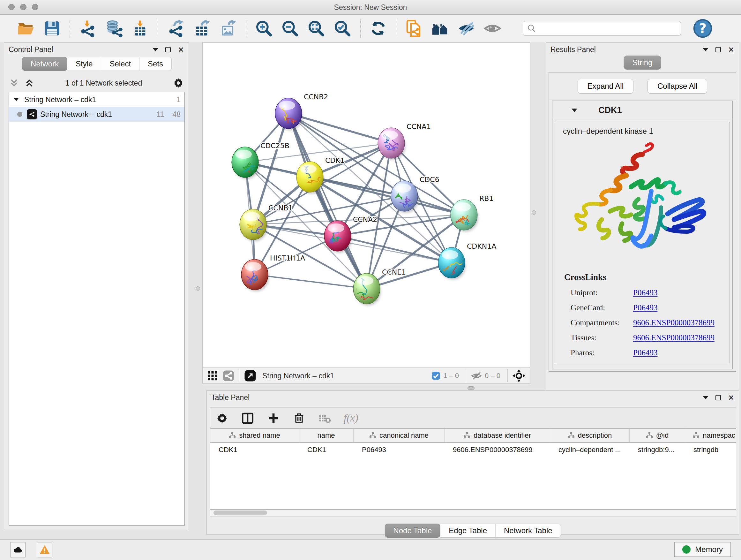 This screenshot has height=560, width=741. Describe the element at coordinates (466, 28) in the screenshot. I see `hide-selected-button` at that location.